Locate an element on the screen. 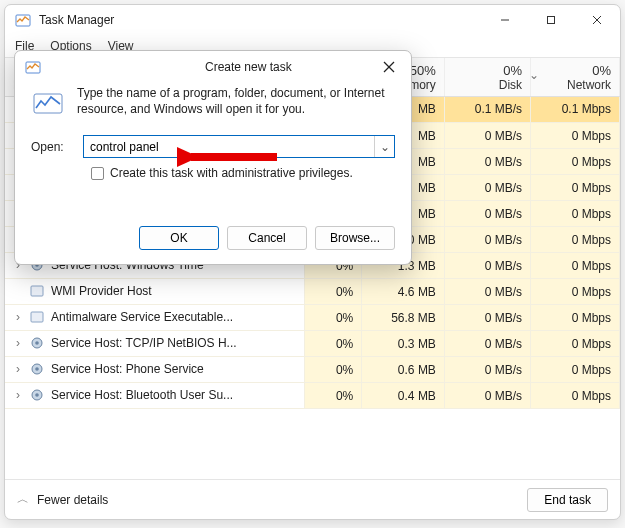 This screenshot has width=625, height=528. dialog-close-button is located at coordinates (389, 67).